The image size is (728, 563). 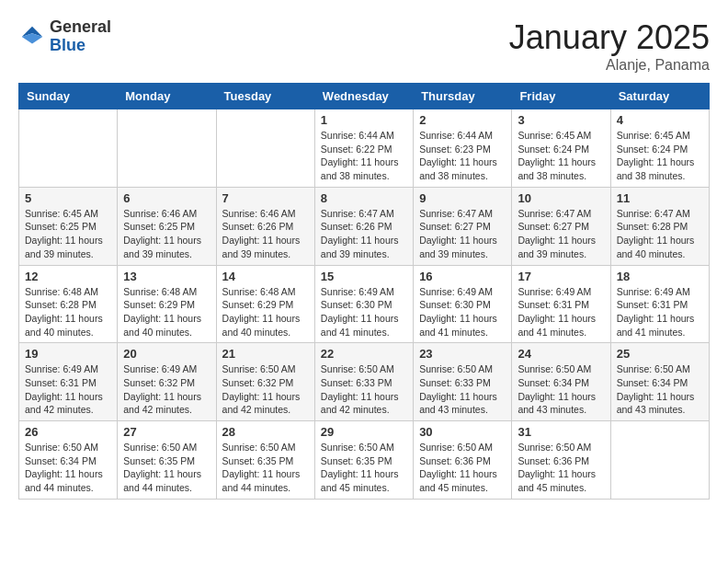 I want to click on calendar-week-row: 1Sunrise: 6:44 AM Sunset: 6:22 PM Daylig…, so click(x=364, y=149).